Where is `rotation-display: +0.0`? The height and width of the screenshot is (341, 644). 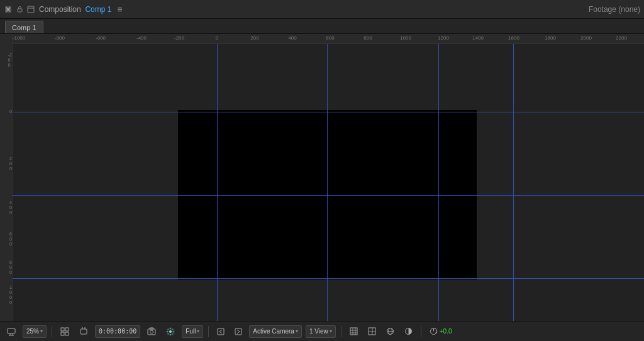 rotation-display: +0.0 is located at coordinates (441, 332).